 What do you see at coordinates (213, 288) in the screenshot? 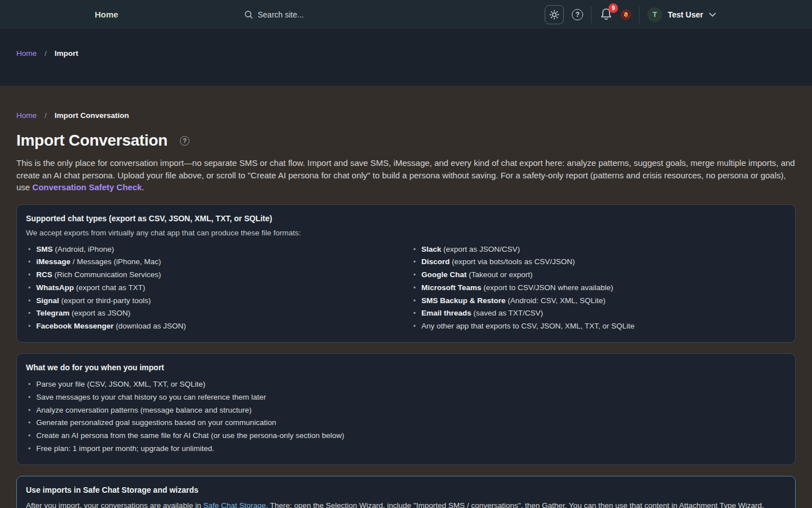
I see `supported-types-left-list: •SMS (Android, iPhone) •iMessage / Messa…` at bounding box center [213, 288].